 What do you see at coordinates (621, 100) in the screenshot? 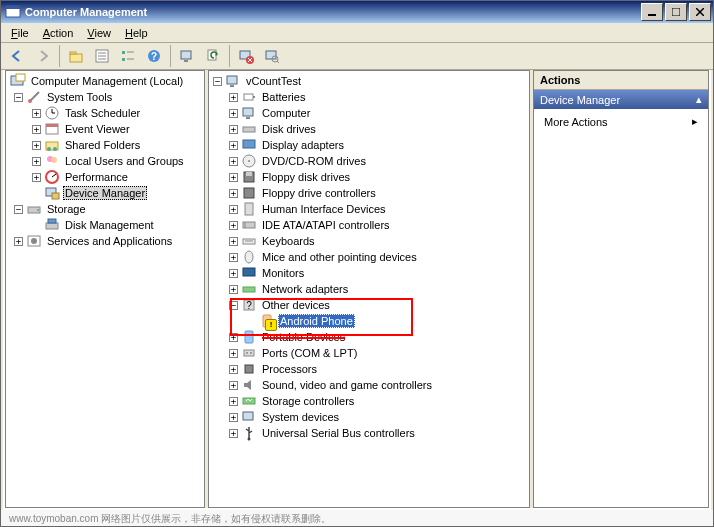
I see `actions-section: Device Manager ▴` at bounding box center [621, 100].